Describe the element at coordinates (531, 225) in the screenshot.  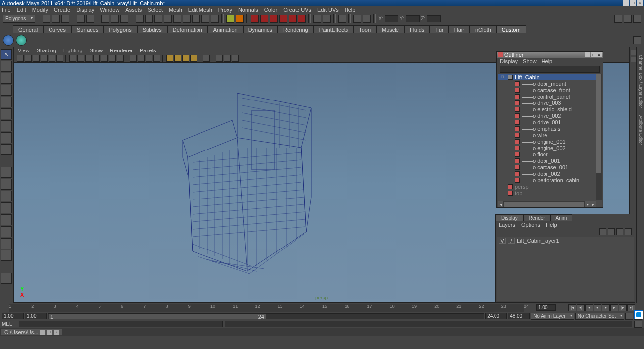
I see `layer-menu-options: Options` at that location.